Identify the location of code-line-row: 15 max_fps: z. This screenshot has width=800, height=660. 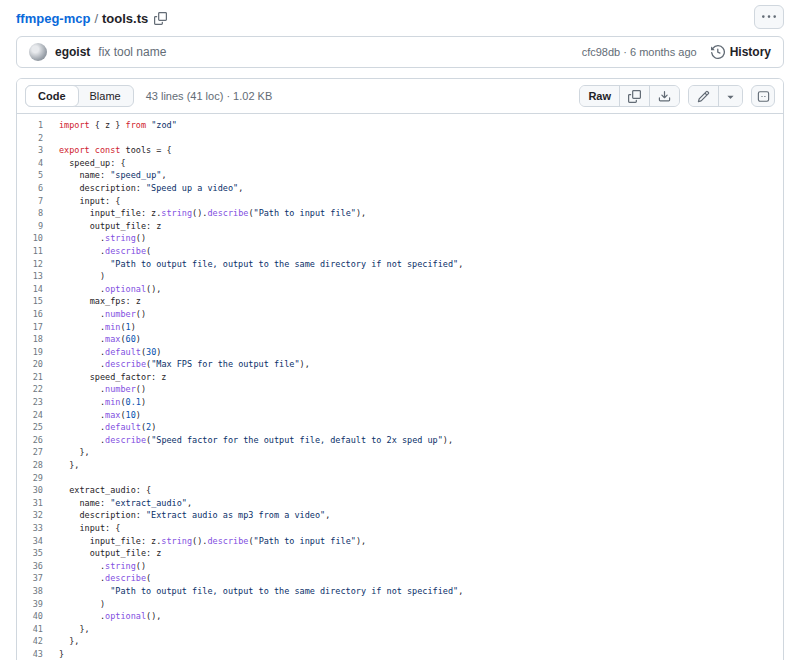
(400, 302).